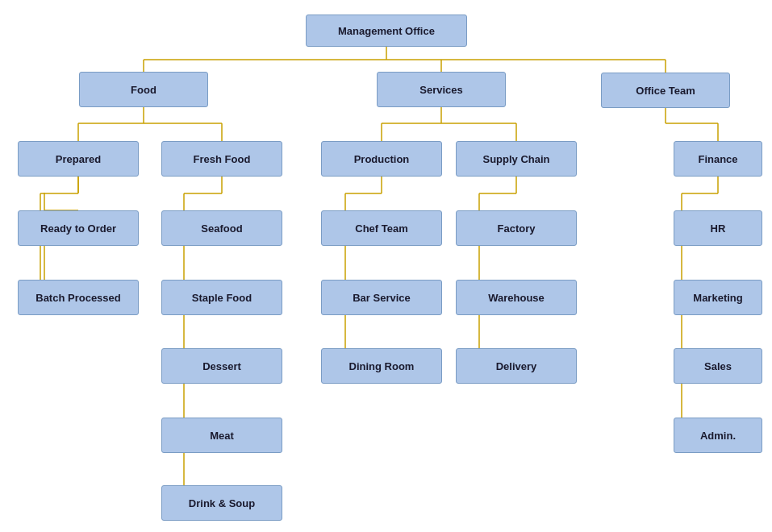 This screenshot has width=772, height=532. Describe the element at coordinates (382, 159) in the screenshot. I see `node-production: Production` at that location.